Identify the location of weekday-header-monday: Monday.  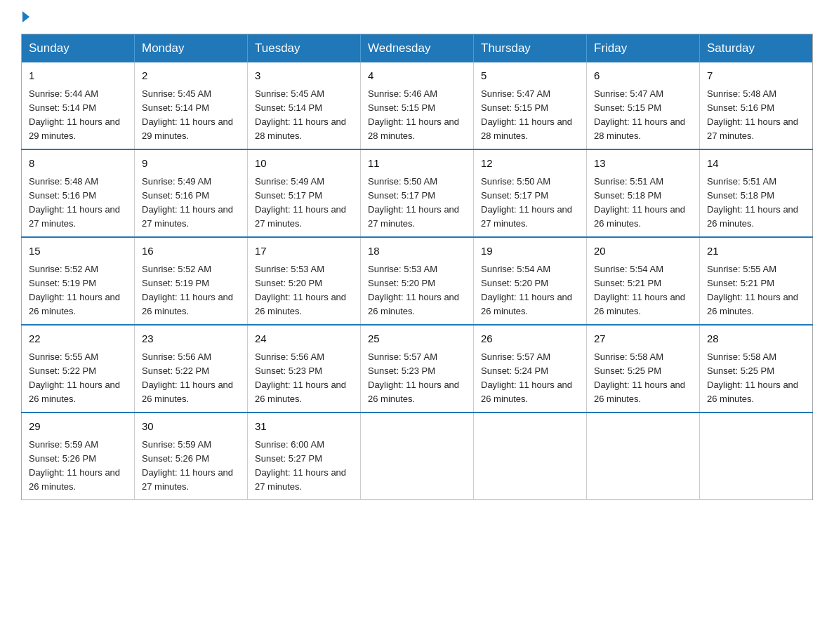
(191, 49).